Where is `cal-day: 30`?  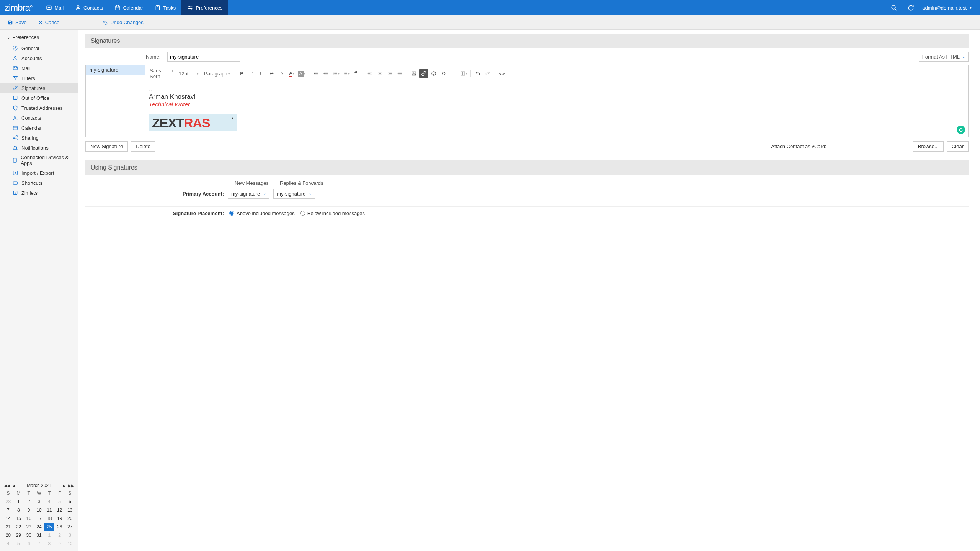
cal-day: 30 is located at coordinates (29, 535).